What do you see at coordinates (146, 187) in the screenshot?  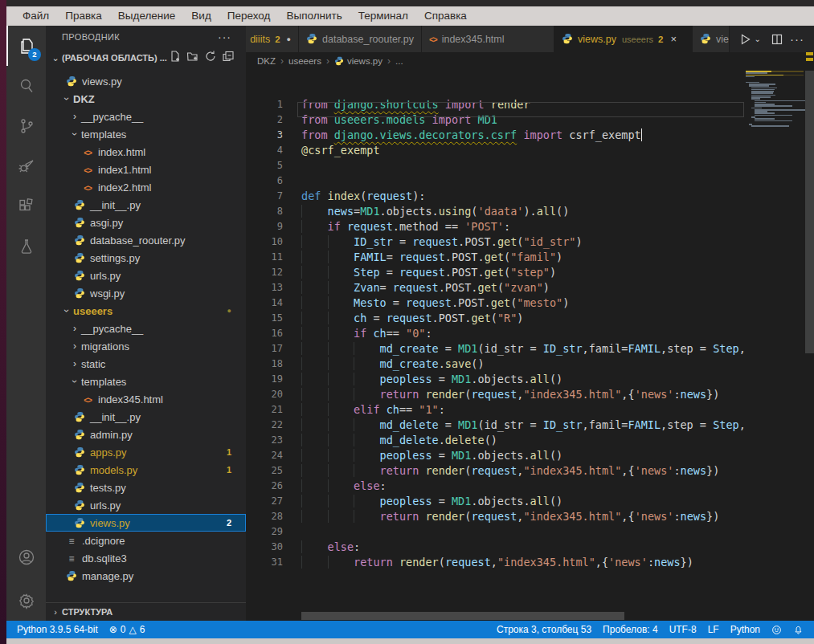 I see `tree-item-index2-html: <>index2.html` at bounding box center [146, 187].